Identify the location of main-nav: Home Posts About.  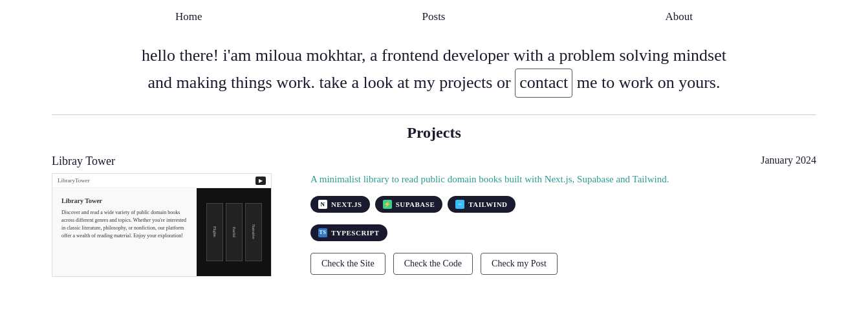
(434, 16).